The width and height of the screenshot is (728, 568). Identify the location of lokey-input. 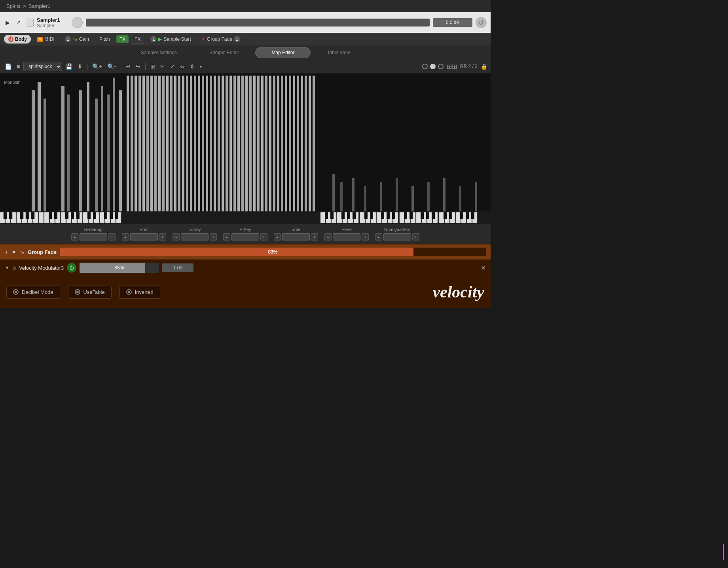
(195, 237).